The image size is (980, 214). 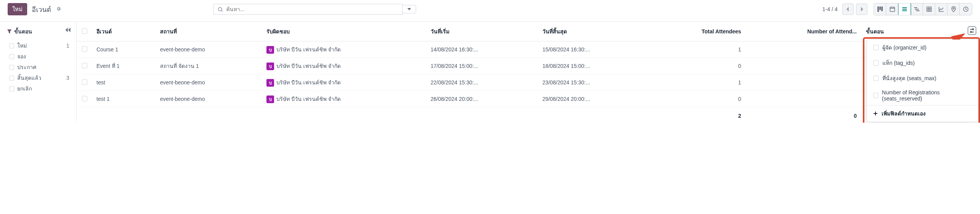 I want to click on table-row: testevent-beone-demoบบริษัท บีวัน เฟรนด์…, so click(x=528, y=83).